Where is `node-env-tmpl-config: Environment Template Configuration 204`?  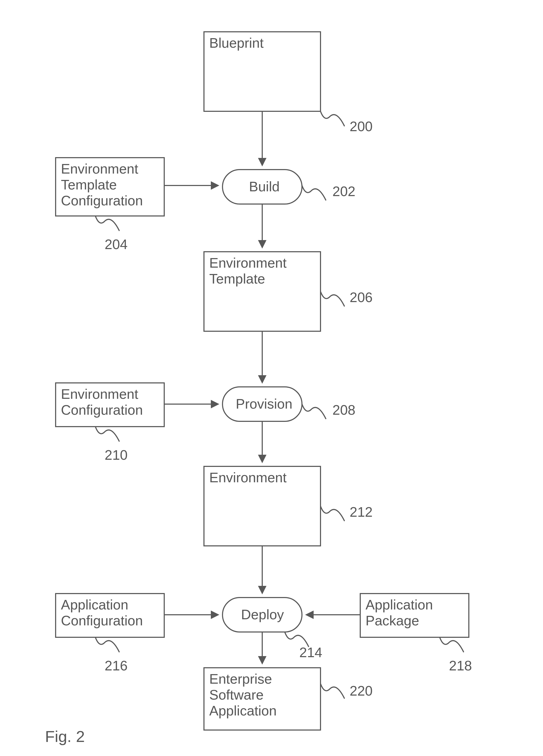
node-env-tmpl-config: Environment Template Configuration 204 is located at coordinates (110, 205).